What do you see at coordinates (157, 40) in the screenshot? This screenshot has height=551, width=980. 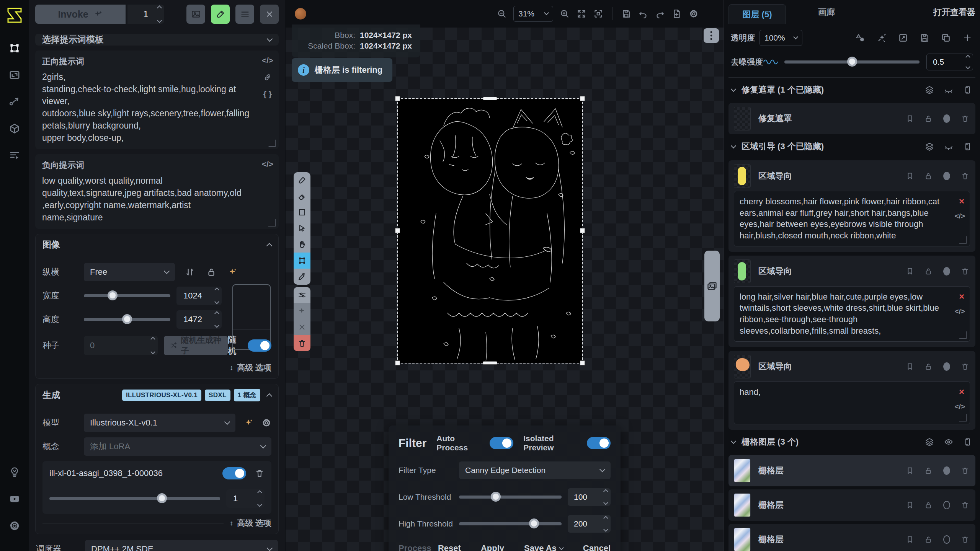 I see `prompt-template-selector: 选择提示词模板` at bounding box center [157, 40].